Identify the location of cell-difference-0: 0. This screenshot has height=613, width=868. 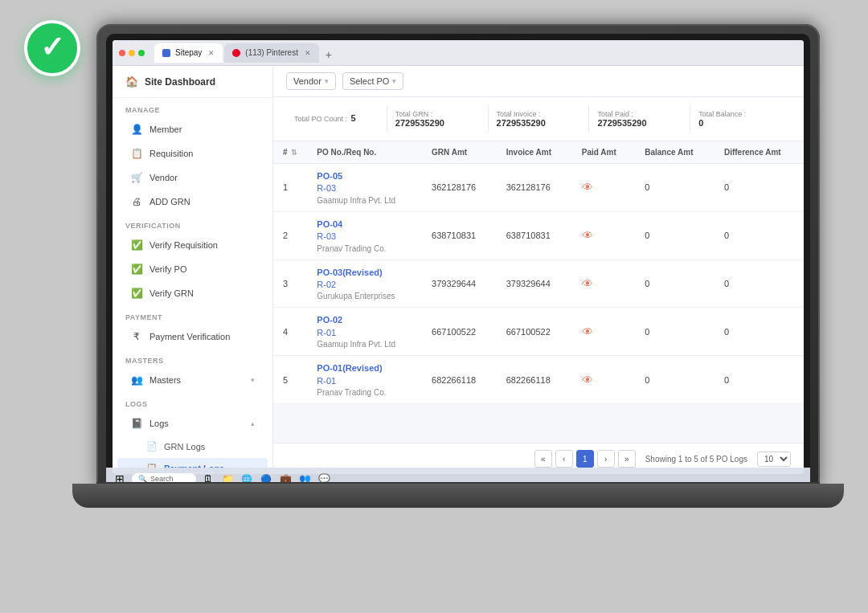
(759, 188).